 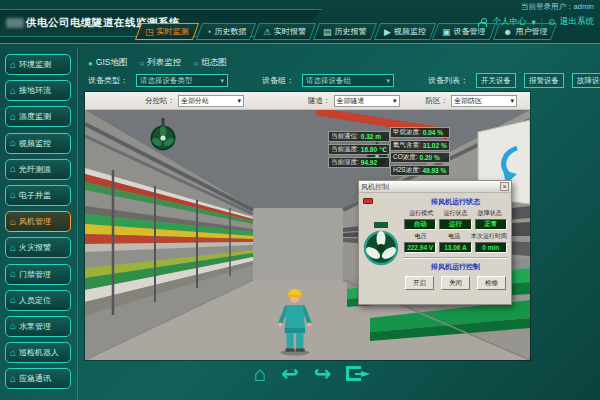 What do you see at coordinates (150, 32) in the screenshot?
I see `realtime-monitor-icon: ◳` at bounding box center [150, 32].